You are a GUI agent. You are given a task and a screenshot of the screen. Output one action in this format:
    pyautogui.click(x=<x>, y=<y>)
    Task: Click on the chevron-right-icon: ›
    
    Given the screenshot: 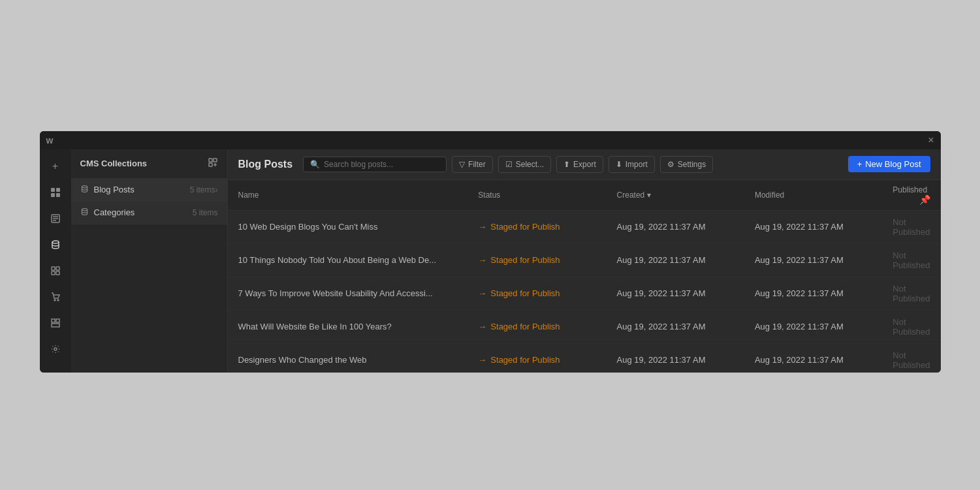 What is the action you would take?
    pyautogui.click(x=217, y=190)
    